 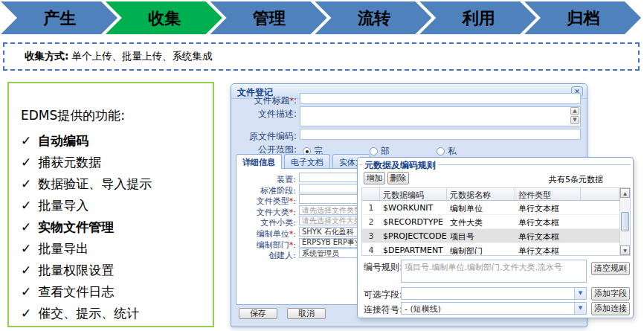 I want to click on table-cell: 编制部门, so click(x=481, y=250).